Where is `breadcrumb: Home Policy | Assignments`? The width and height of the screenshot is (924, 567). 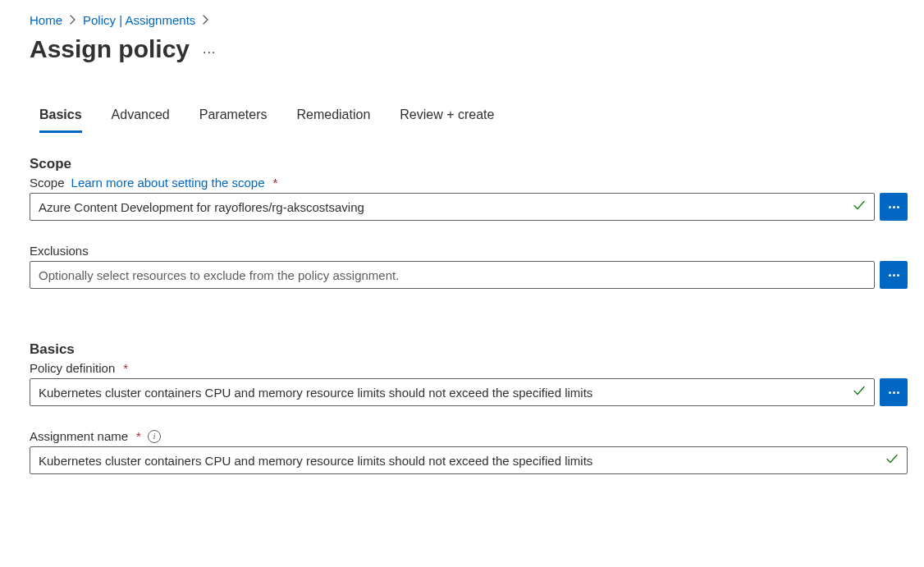 breadcrumb: Home Policy | Assignments is located at coordinates (469, 20).